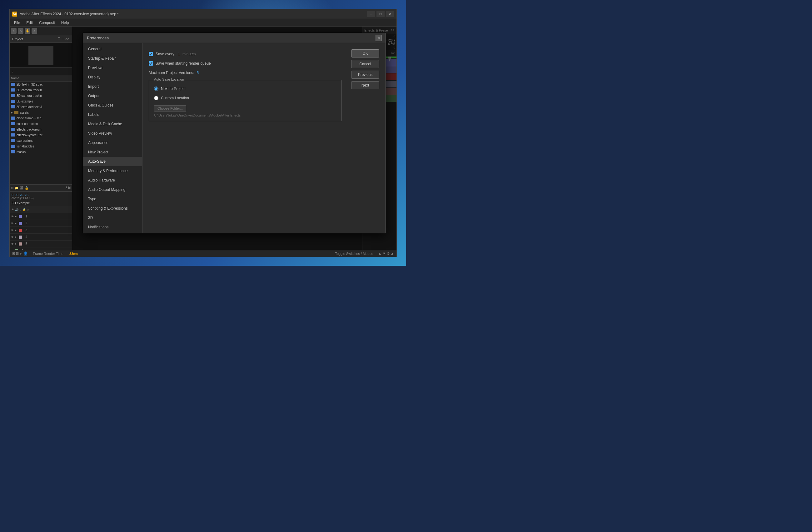  What do you see at coordinates (113, 162) in the screenshot?
I see `pref-nav-auto-save: Auto-Save` at bounding box center [113, 162].